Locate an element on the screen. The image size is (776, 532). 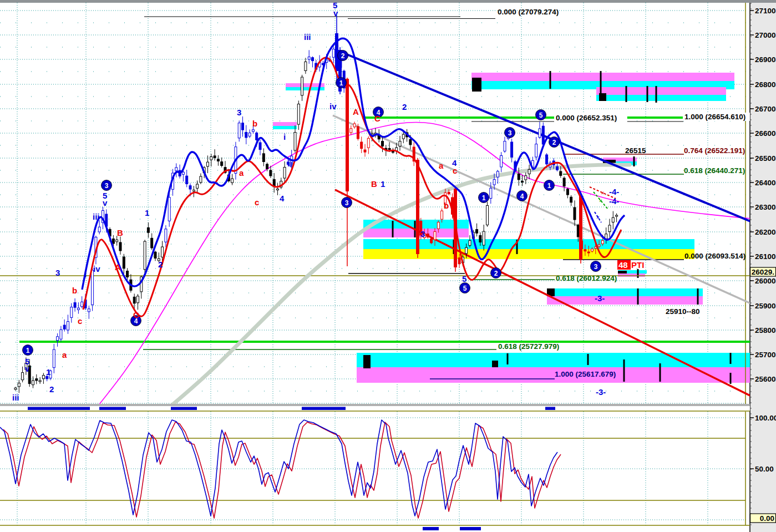
wave-label: iii is located at coordinates (97, 216).